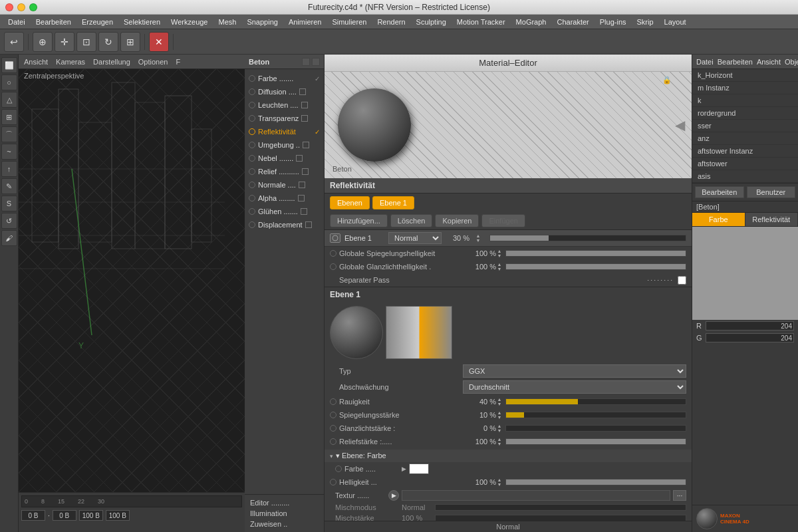  I want to click on channel-diffusion-box, so click(303, 92).